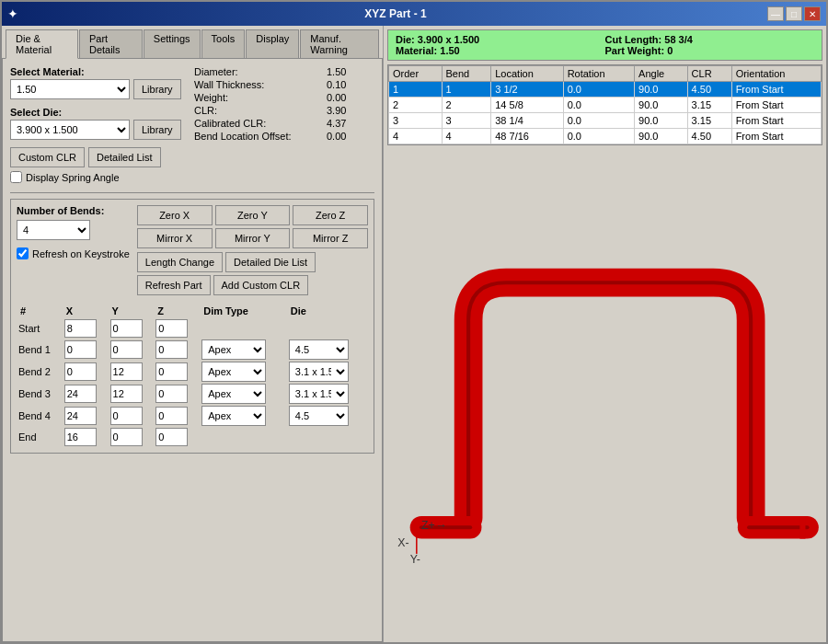 The image size is (828, 644). I want to click on diameter-label: Diameter:, so click(259, 72).